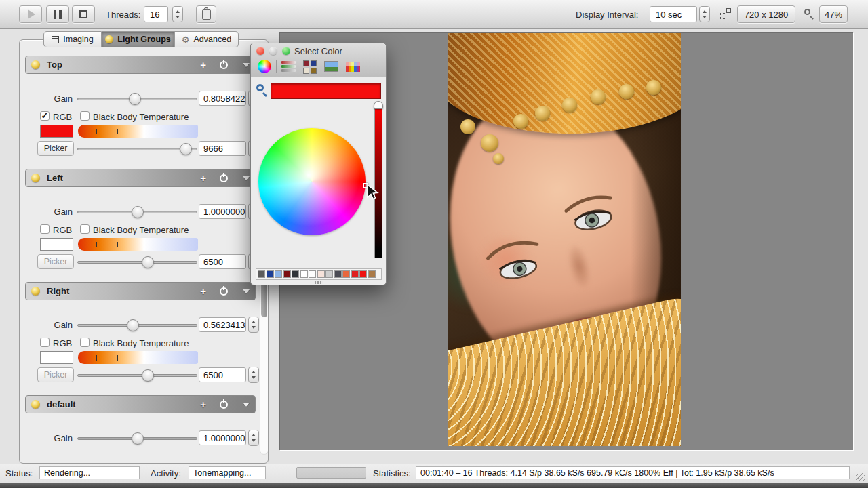  I want to click on group-header: Top +, so click(140, 65).